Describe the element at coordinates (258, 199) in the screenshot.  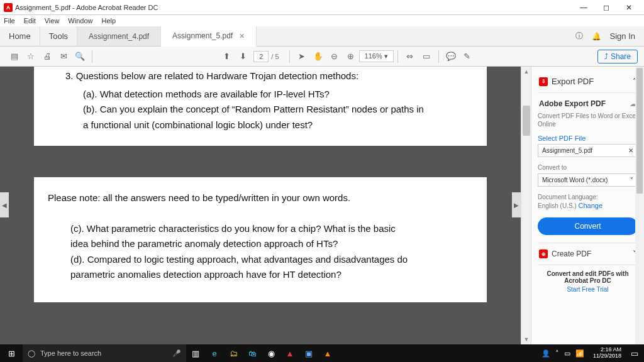
I see `note-text: Please note: all the answers need to be …` at that location.